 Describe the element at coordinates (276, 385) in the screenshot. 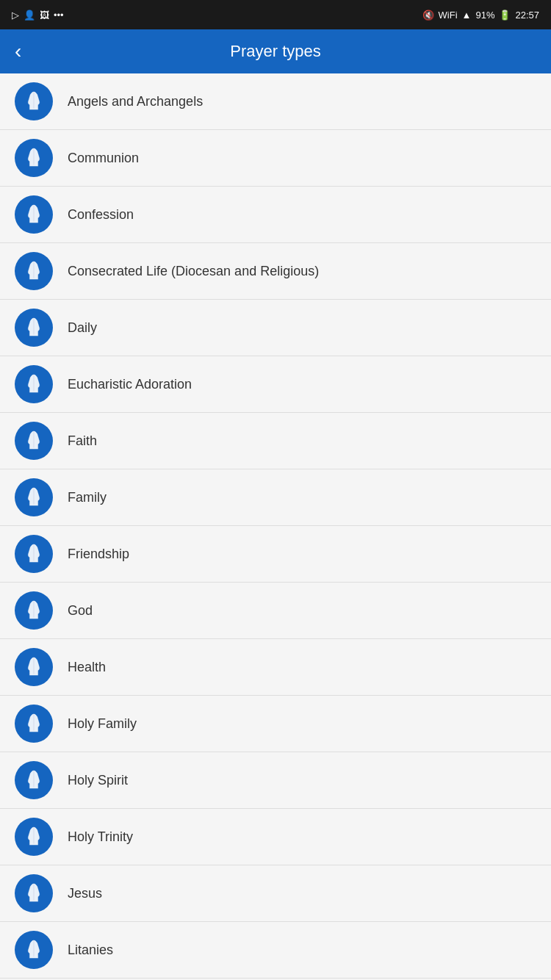

I see `list-item: Eucharistic Adoration` at that location.